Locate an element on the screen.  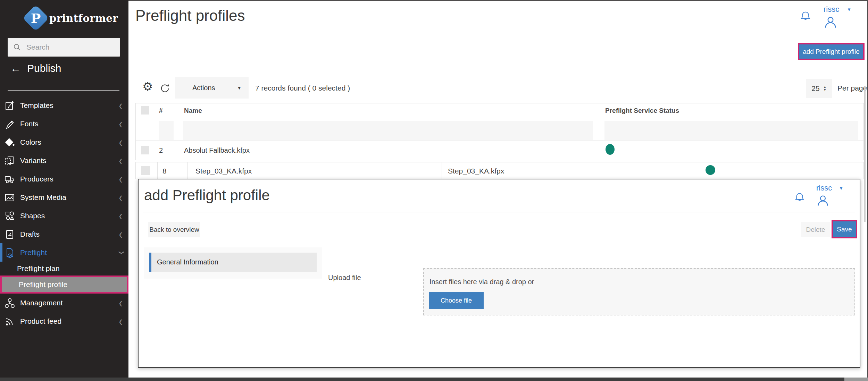
sidebar-item-drafts: Drafts ‹ is located at coordinates (64, 234).